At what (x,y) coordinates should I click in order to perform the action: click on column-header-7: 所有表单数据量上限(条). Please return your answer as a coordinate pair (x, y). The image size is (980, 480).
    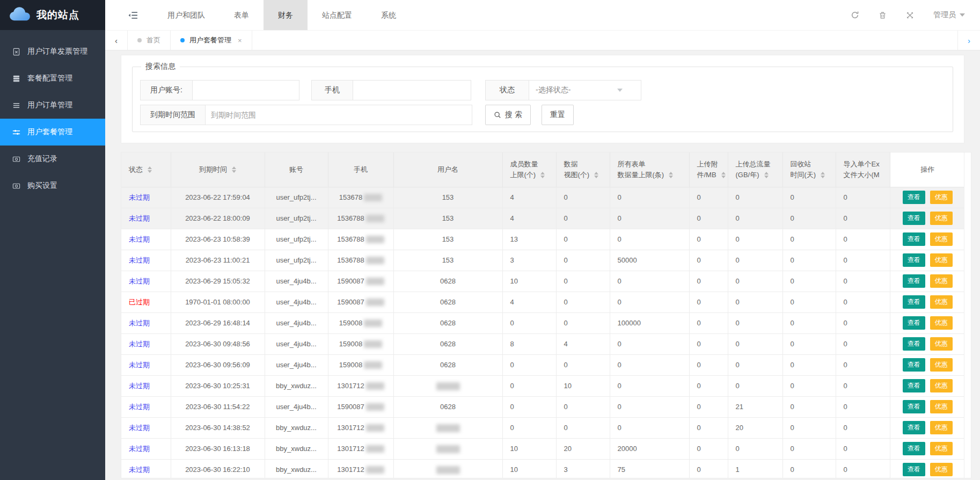
    Looking at the image, I should click on (649, 170).